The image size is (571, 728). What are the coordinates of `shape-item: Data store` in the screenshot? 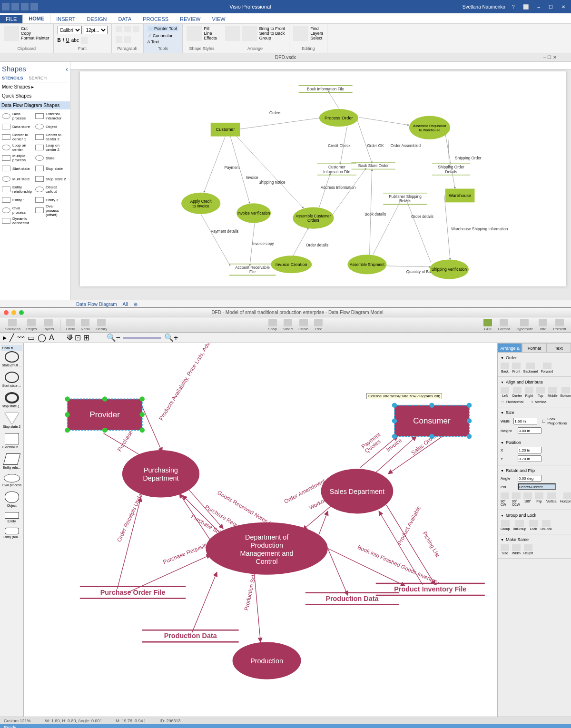 It's located at (18, 127).